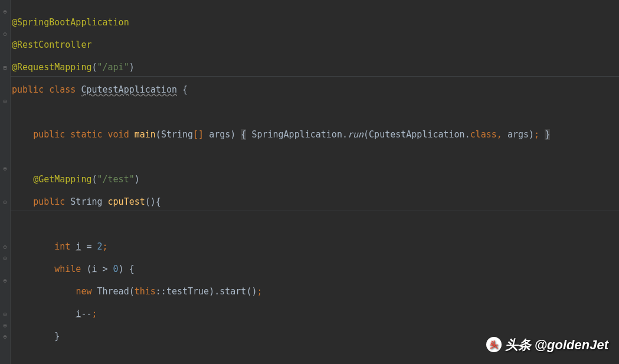  What do you see at coordinates (494, 345) in the screenshot?
I see `toutiao-icon: 头` at bounding box center [494, 345].